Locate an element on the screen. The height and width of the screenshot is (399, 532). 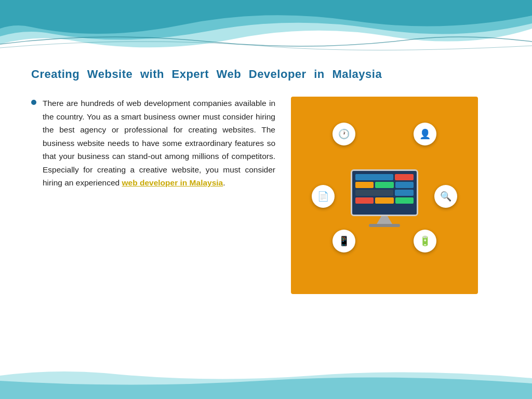
text-column: There are hundreds of web development co… is located at coordinates (153, 143).